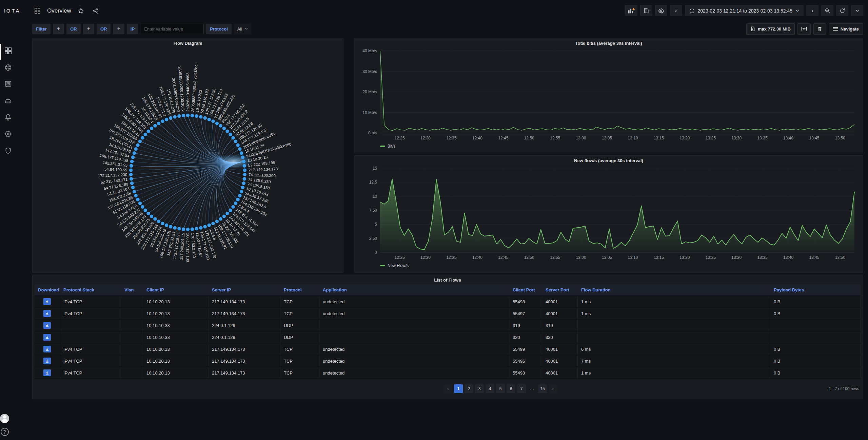 This screenshot has height=440, width=868. I want to click on add-panel-button, so click(631, 11).